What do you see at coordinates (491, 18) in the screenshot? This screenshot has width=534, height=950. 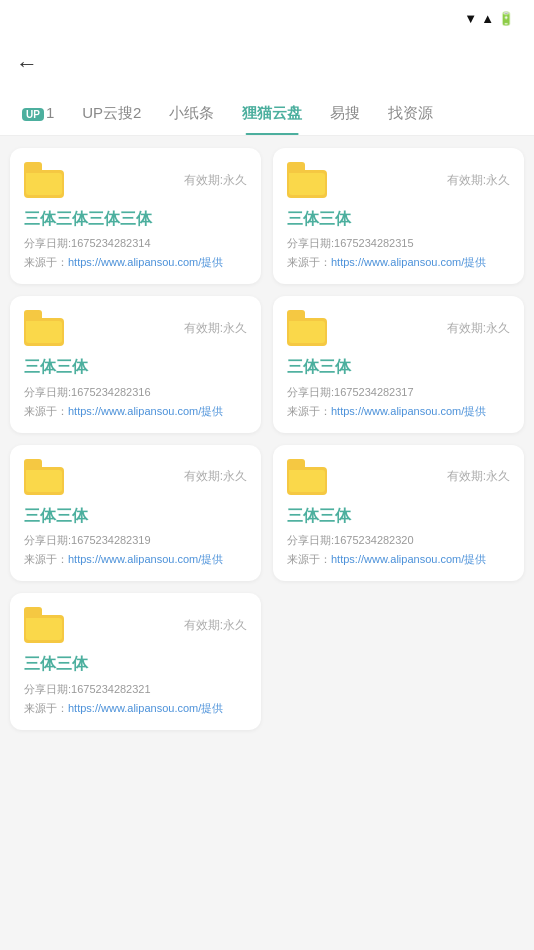 I see `status-icons: ▼ ▲ 🔋` at bounding box center [491, 18].